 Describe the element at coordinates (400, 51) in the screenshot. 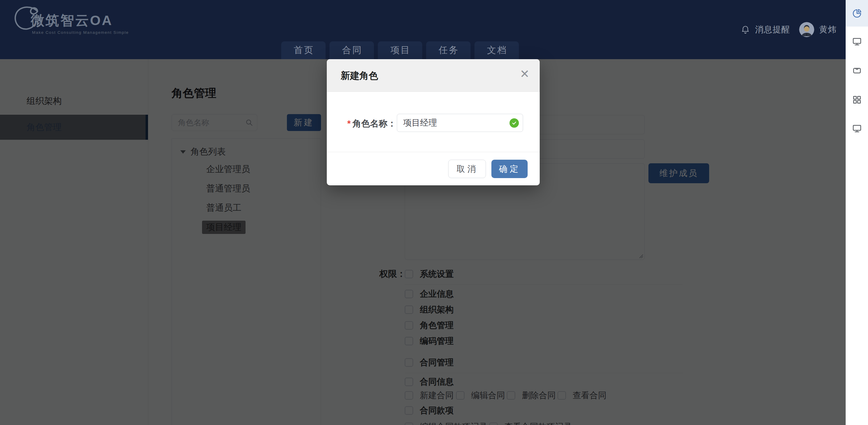

I see `main-nav: 首页合同项目任务文档` at that location.